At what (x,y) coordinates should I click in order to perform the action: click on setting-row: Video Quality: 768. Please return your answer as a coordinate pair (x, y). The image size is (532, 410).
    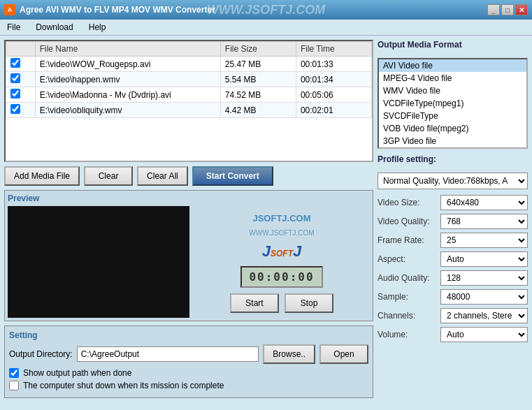
    Looking at the image, I should click on (453, 221).